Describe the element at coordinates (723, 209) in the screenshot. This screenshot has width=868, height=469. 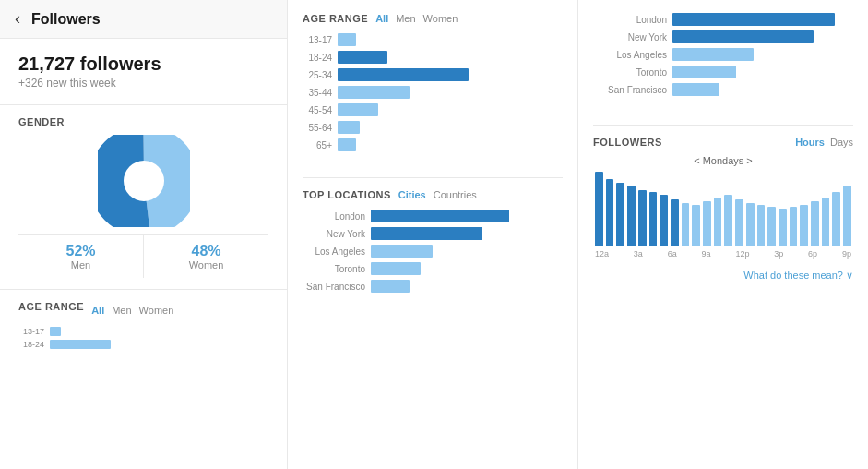
I see `vertical-bar-chart` at that location.